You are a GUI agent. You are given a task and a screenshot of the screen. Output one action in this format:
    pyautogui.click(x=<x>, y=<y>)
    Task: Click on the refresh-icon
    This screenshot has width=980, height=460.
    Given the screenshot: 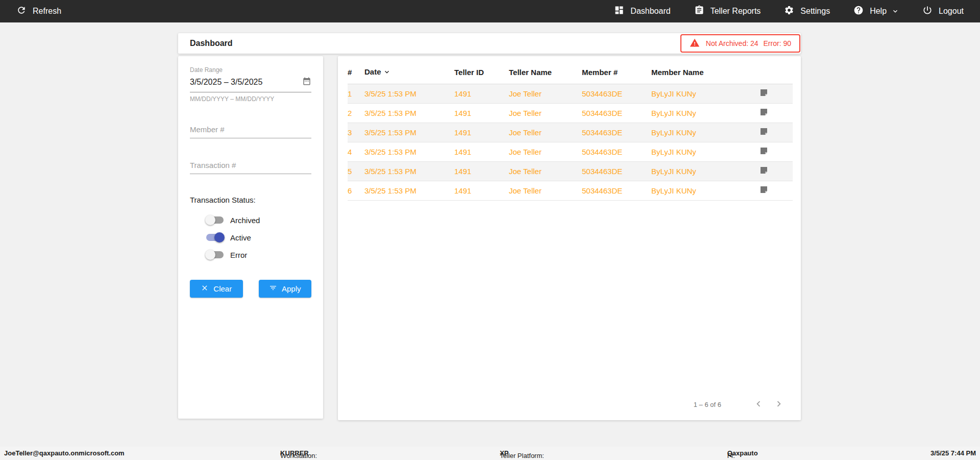 What is the action you would take?
    pyautogui.click(x=21, y=11)
    